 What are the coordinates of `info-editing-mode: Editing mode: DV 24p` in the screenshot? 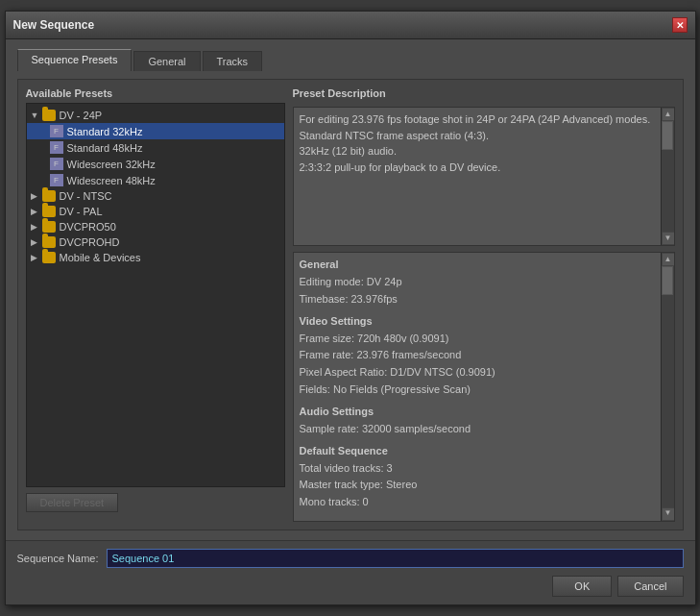 It's located at (477, 283).